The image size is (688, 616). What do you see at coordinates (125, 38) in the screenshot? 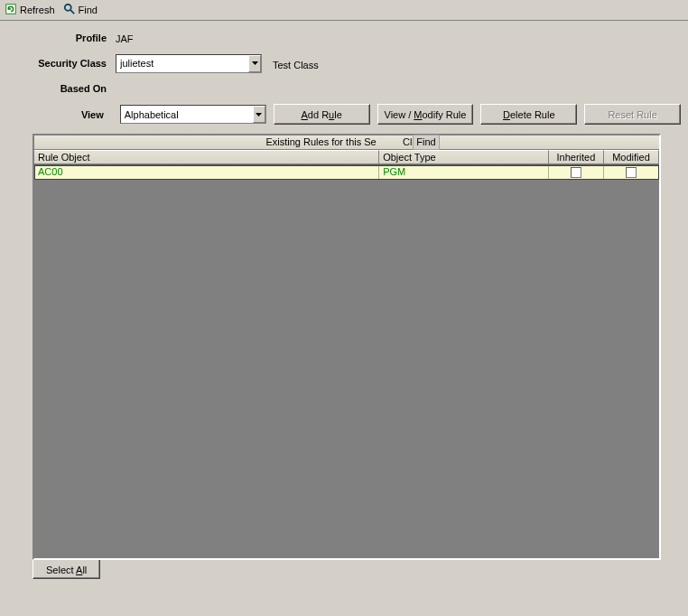
I see `profile-value: JAF` at bounding box center [125, 38].